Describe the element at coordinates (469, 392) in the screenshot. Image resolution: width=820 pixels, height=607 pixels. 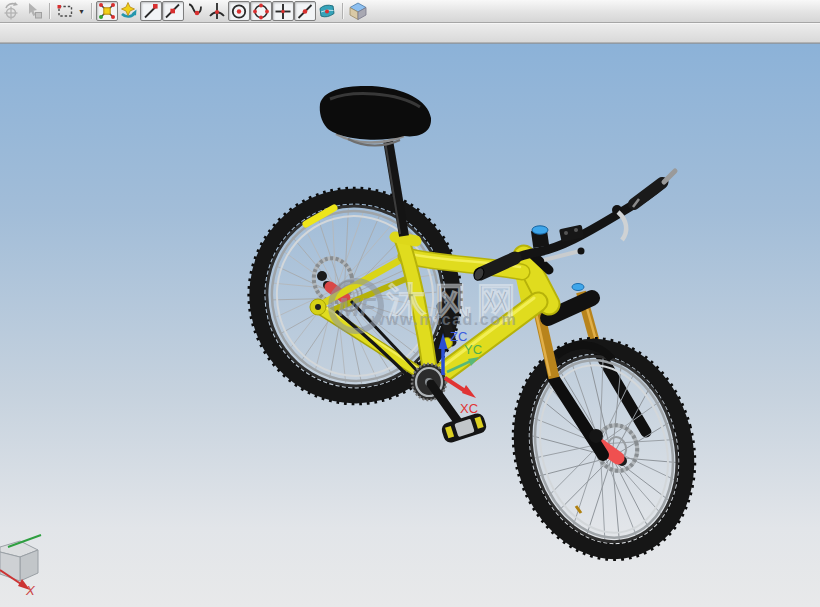
I see `wcs-x-arrow` at that location.